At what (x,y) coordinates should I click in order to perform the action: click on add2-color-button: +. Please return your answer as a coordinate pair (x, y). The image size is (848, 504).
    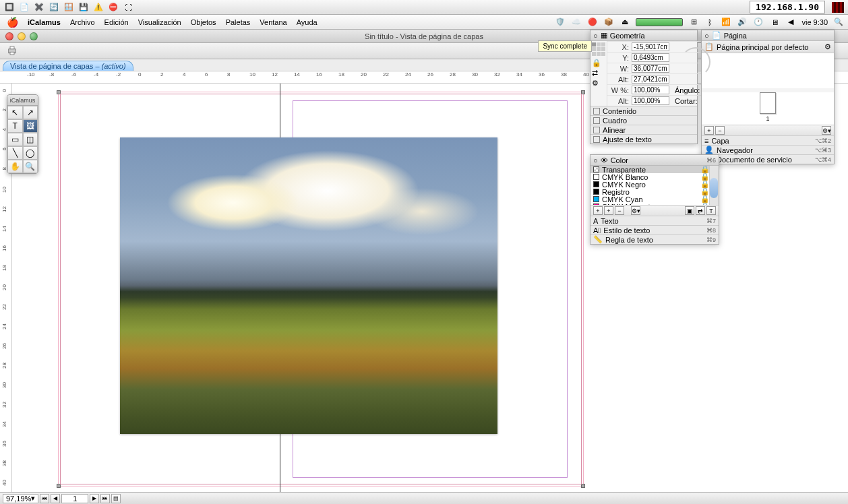
    Looking at the image, I should click on (609, 210).